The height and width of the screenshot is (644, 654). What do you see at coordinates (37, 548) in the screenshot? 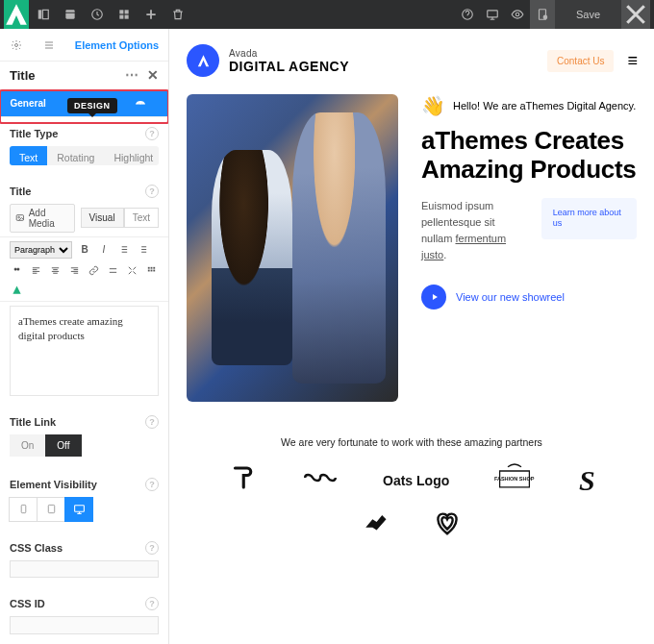
I see `label-css-class: CSS Class` at bounding box center [37, 548].